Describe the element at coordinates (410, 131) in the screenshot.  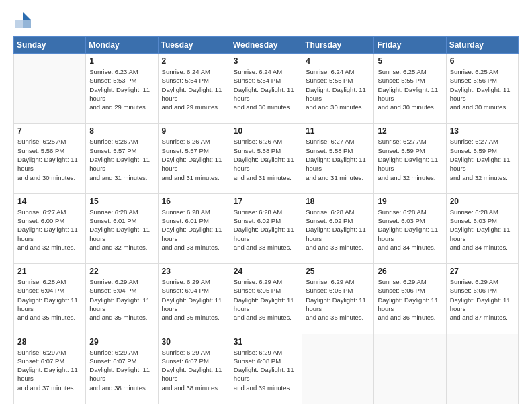
I see `day-number: 12` at that location.